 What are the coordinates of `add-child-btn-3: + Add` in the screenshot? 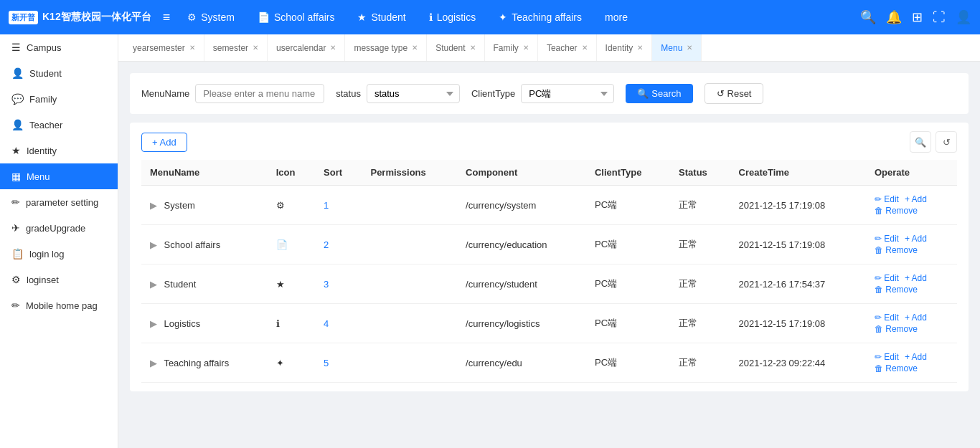 It's located at (915, 318).